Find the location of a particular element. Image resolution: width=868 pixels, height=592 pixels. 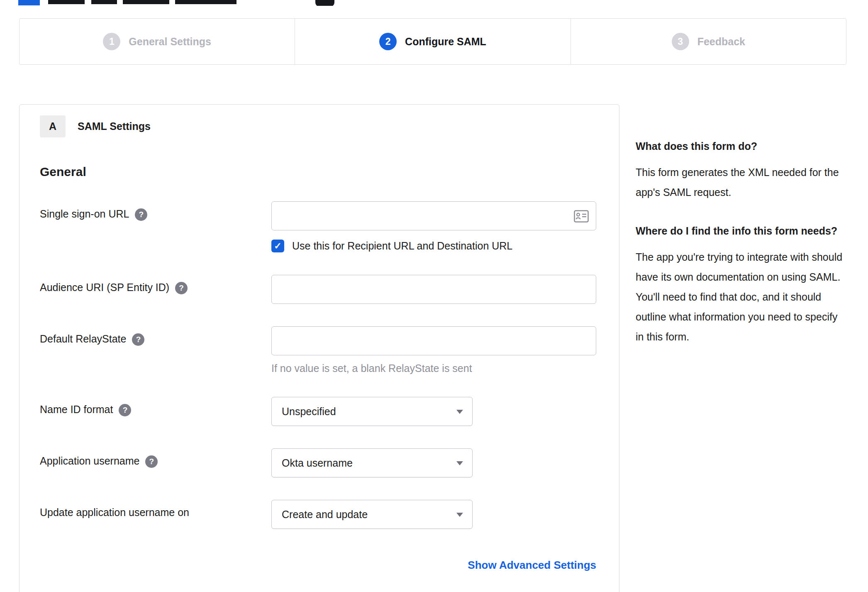

wizard-step-configure-saml: 2 Configure SAML is located at coordinates (432, 42).